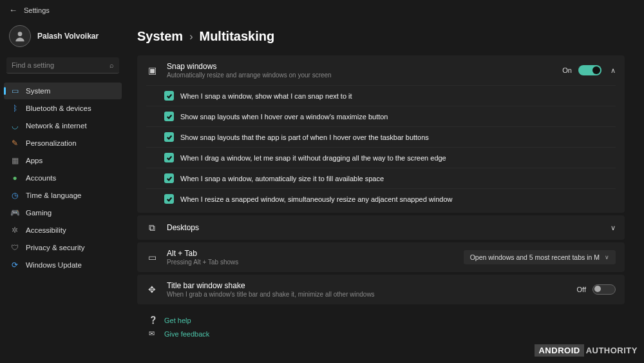 Image resolution: width=644 pixels, height=363 pixels. Describe the element at coordinates (317, 199) in the screenshot. I see `check-label: When I resize a snapped window, simultan…` at that location.